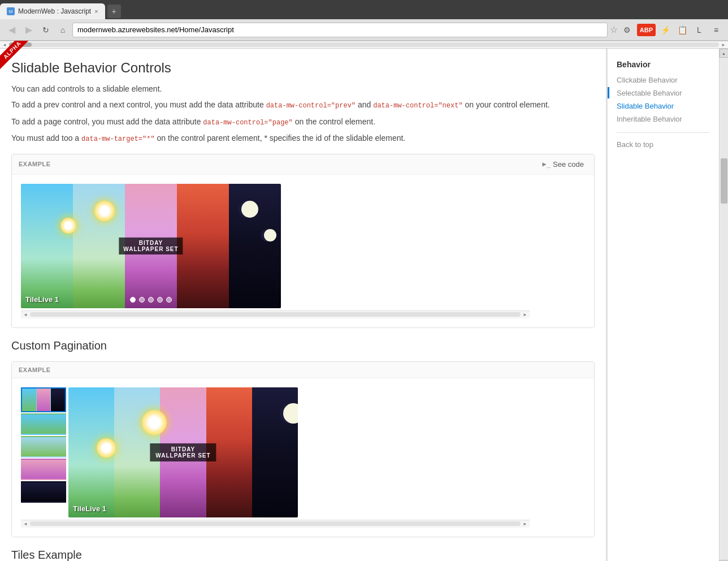 The height and width of the screenshot is (561, 728). I want to click on slideshow-1: BITDAY WALLPAPER SET TileLive 1, so click(151, 246).